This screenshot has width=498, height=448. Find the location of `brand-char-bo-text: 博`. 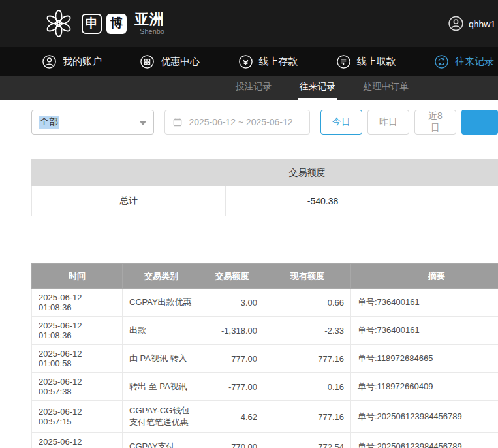

brand-char-bo-text: 博 is located at coordinates (116, 24).